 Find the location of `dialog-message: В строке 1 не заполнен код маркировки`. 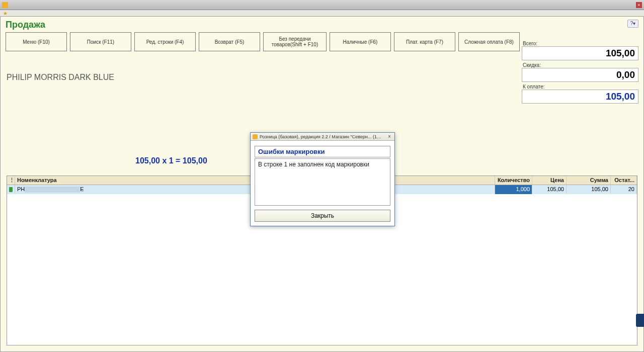

dialog-message: В строке 1 не заполнен код маркировки is located at coordinates (323, 182).